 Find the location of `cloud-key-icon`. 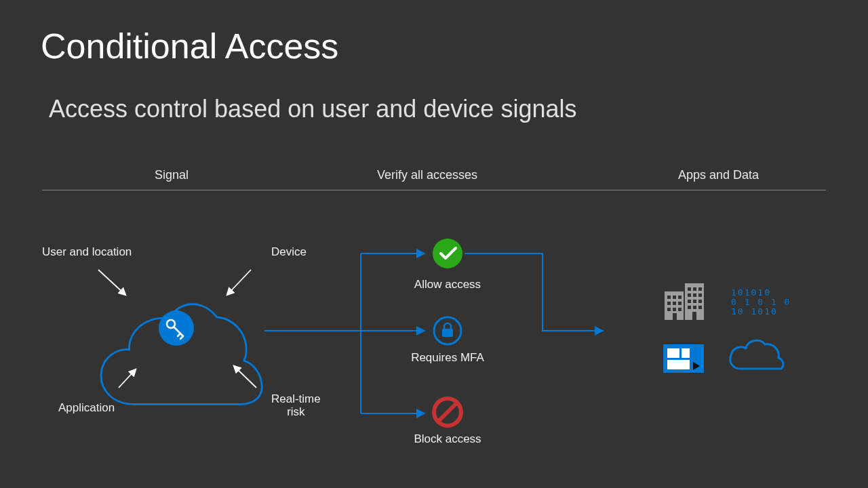

cloud-key-icon is located at coordinates (182, 354).